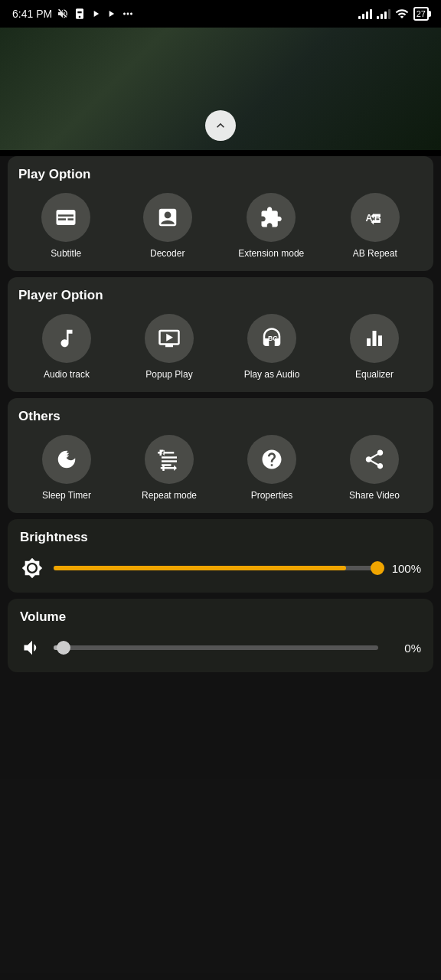  Describe the element at coordinates (32, 14) in the screenshot. I see `time: 6:41 PM` at that location.